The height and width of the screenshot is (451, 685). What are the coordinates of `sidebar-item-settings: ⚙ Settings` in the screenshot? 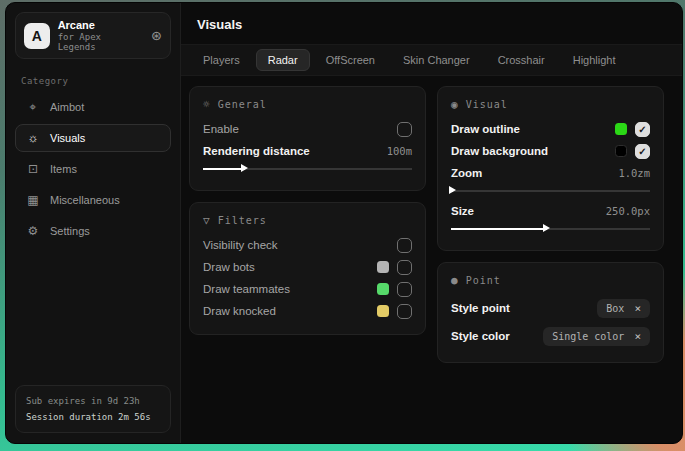 It's located at (93, 231).